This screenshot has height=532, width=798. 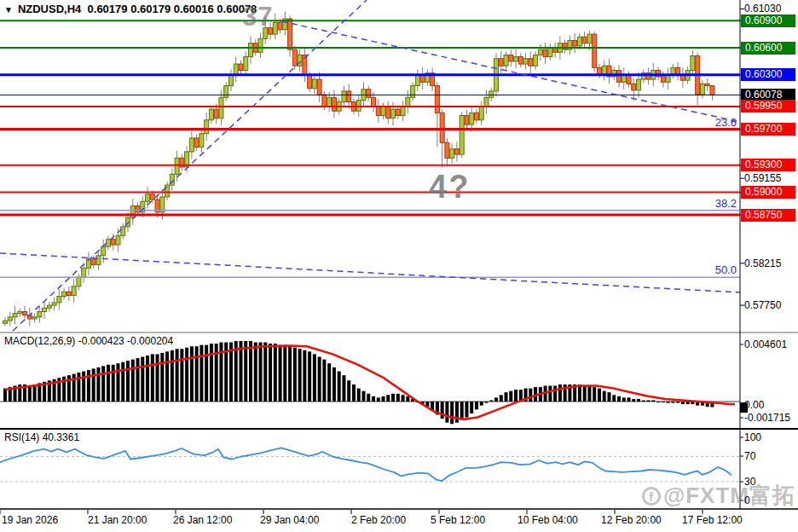 What do you see at coordinates (370, 273) in the screenshot?
I see `trendline-dashed` at bounding box center [370, 273].